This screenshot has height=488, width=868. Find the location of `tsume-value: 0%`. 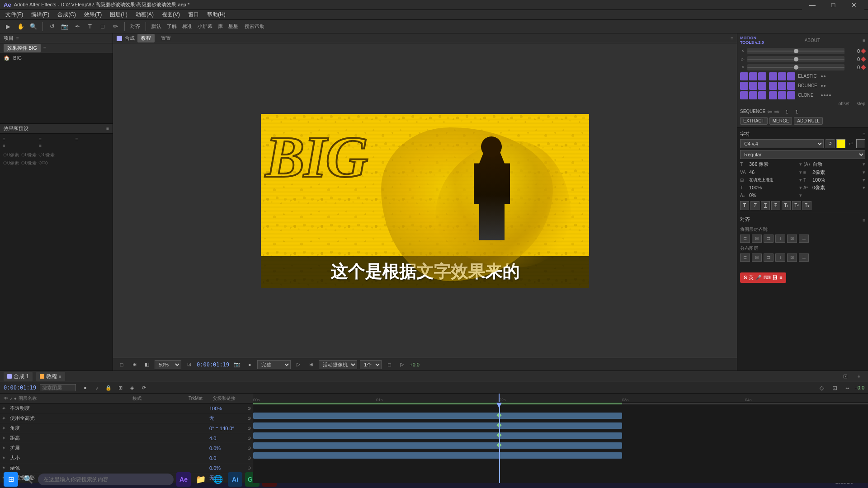

tsume-value: 0% is located at coordinates (773, 195).